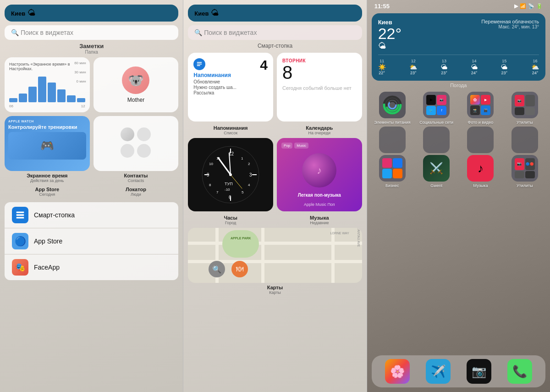  What do you see at coordinates (47, 106) in the screenshot?
I see `chart-labels: 06 12` at bounding box center [47, 106].